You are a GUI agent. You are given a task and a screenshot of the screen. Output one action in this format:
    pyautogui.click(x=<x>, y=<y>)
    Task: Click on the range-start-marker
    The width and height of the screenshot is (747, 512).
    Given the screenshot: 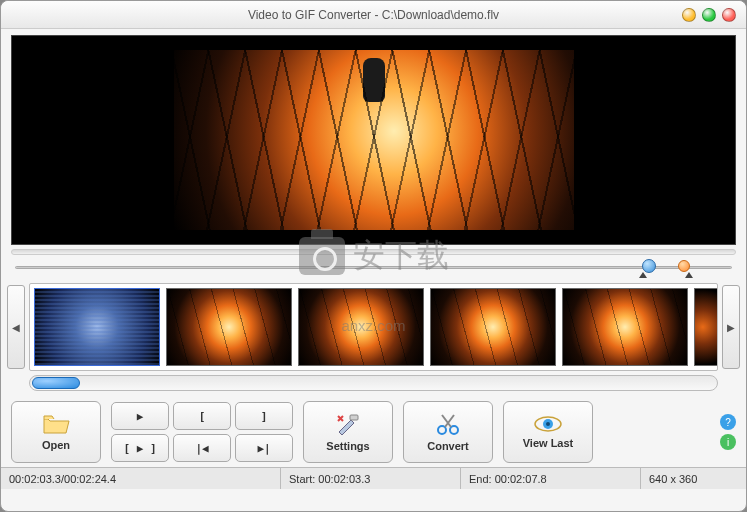 What is the action you would take?
    pyautogui.click(x=643, y=275)
    